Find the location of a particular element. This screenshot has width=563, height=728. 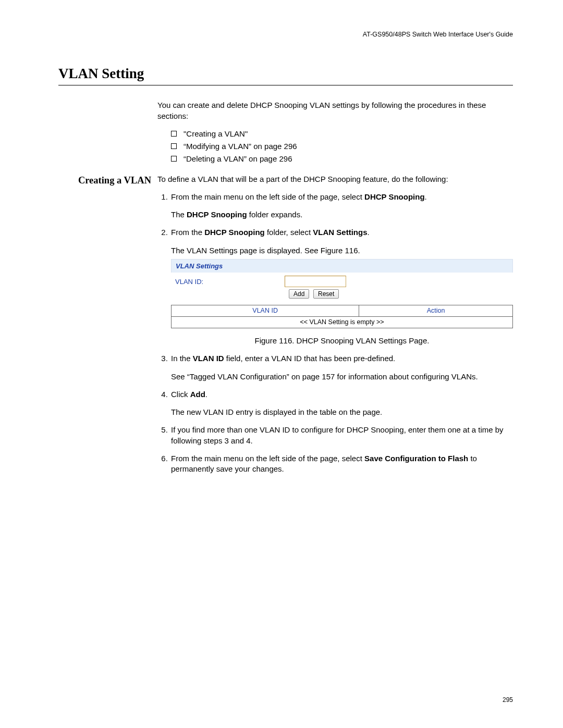

term-add: Add is located at coordinates (198, 394).